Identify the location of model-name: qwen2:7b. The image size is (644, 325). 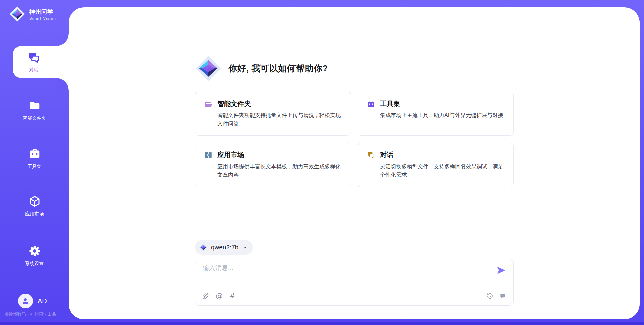
(225, 247).